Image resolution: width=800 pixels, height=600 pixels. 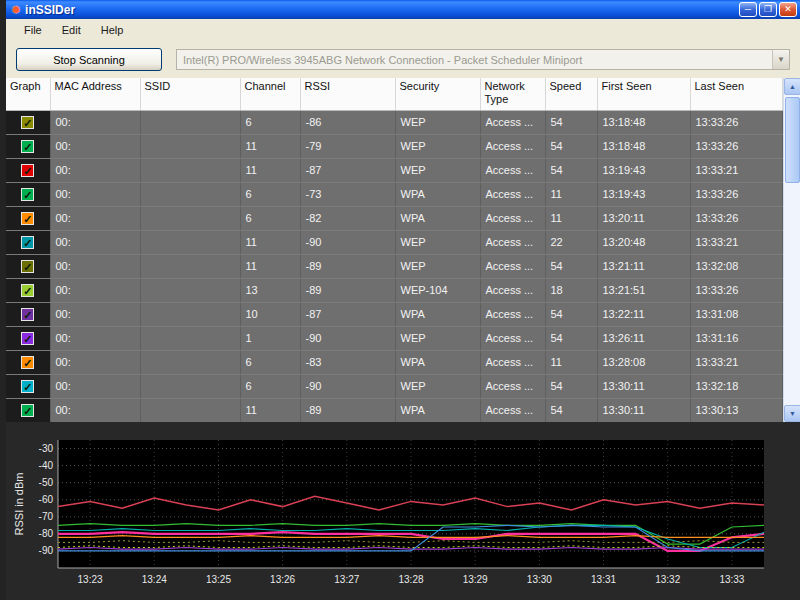 What do you see at coordinates (736, 362) in the screenshot?
I see `last-seen-cell: 13:33:21` at bounding box center [736, 362].